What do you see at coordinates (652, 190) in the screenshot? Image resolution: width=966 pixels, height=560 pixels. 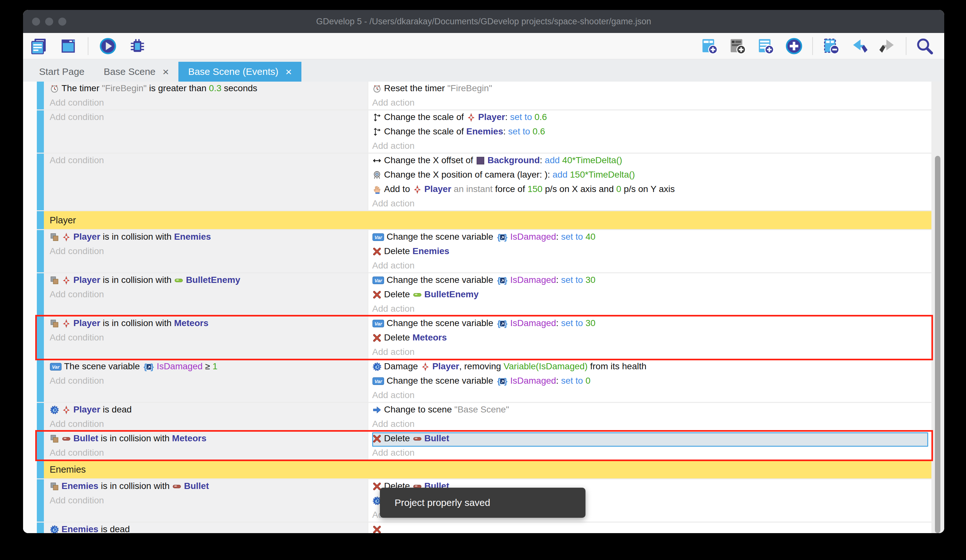 I see `action-line: Add to Player an instant force of 150 p/…` at bounding box center [652, 190].